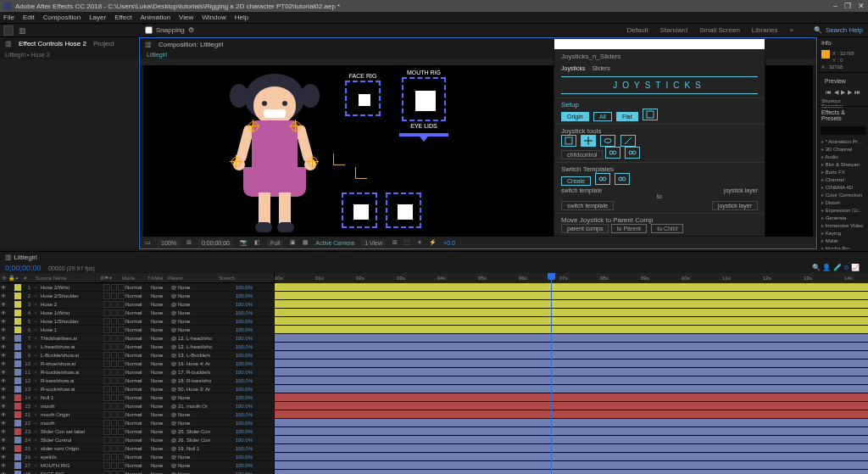 The height and width of the screenshot is (474, 868). What do you see at coordinates (137, 471) in the screenshot?
I see `timeline-layer-row: 👁28▫FACE RIGNormalNone@None100.0%` at bounding box center [137, 471].